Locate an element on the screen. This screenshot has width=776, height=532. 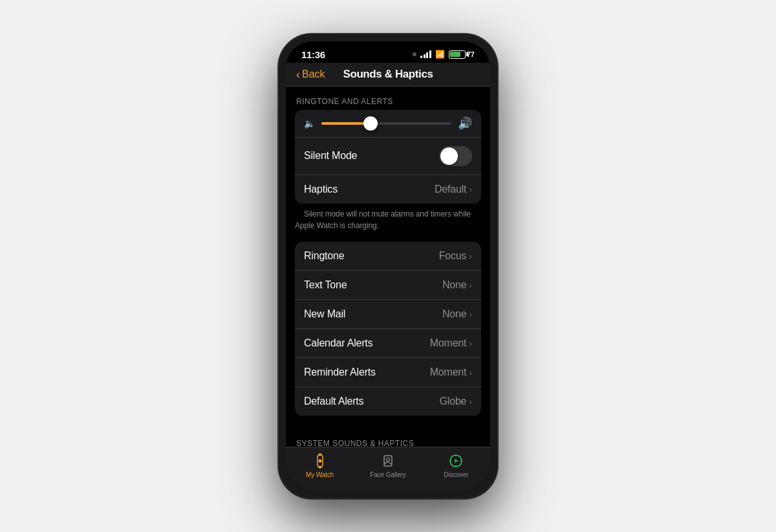
text-tone-chevron-icon: › is located at coordinates (471, 285).